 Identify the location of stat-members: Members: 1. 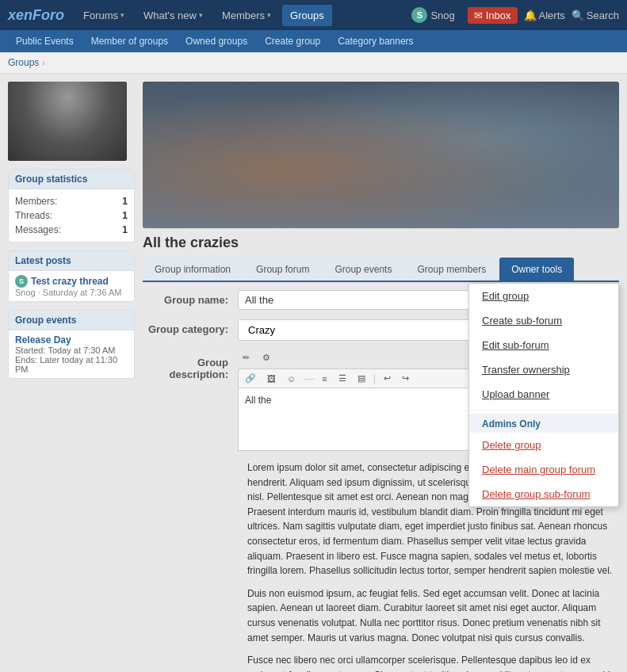
(71, 201).